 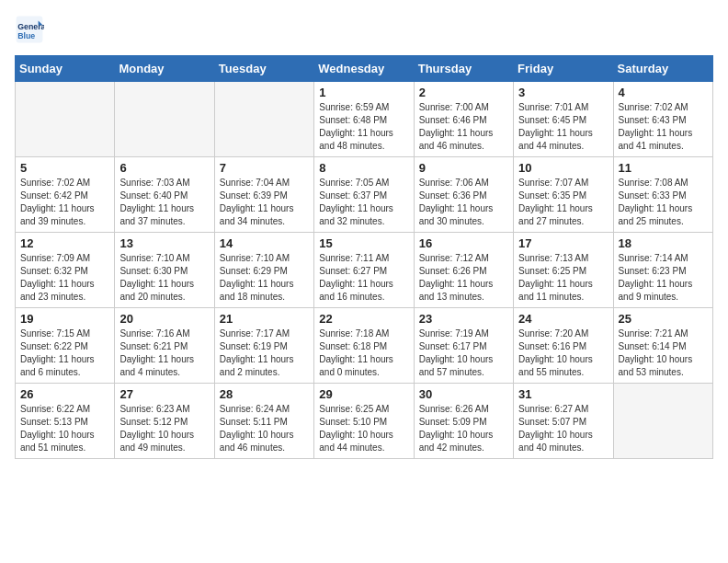 What do you see at coordinates (463, 346) in the screenshot?
I see `calendar-cell: 23Sunrise: 7:19 AM Sunset: 6:17 PM Dayli…` at bounding box center [463, 346].